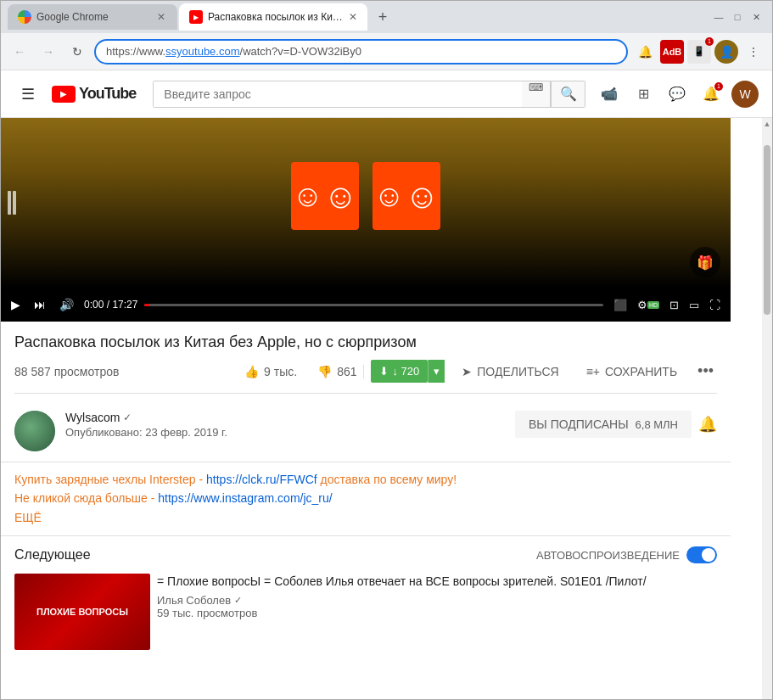 The image size is (773, 700). What do you see at coordinates (387, 52) in the screenshot?
I see `nav-bar: ← → ↻ https://www.ssyoutube.com/watch?v=…` at bounding box center [387, 52].